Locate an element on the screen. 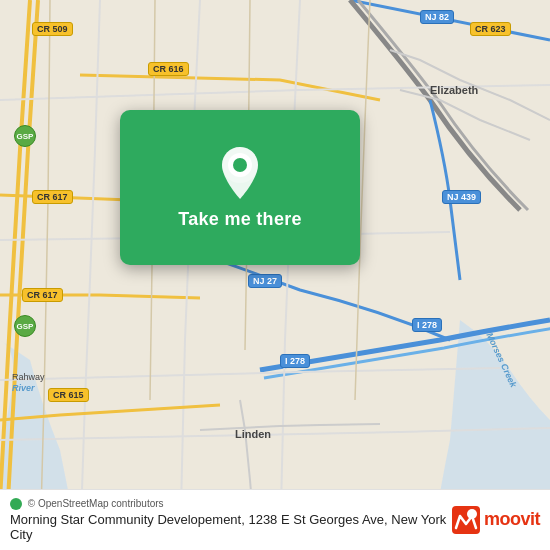 The image size is (550, 550). osm-logo-icon is located at coordinates (16, 504).